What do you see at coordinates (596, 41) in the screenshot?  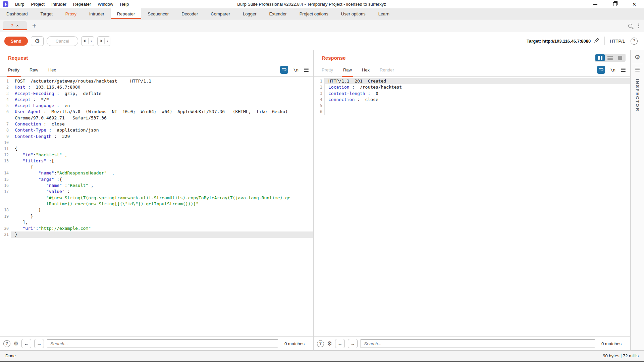 I see `edit-target-icon` at bounding box center [596, 41].